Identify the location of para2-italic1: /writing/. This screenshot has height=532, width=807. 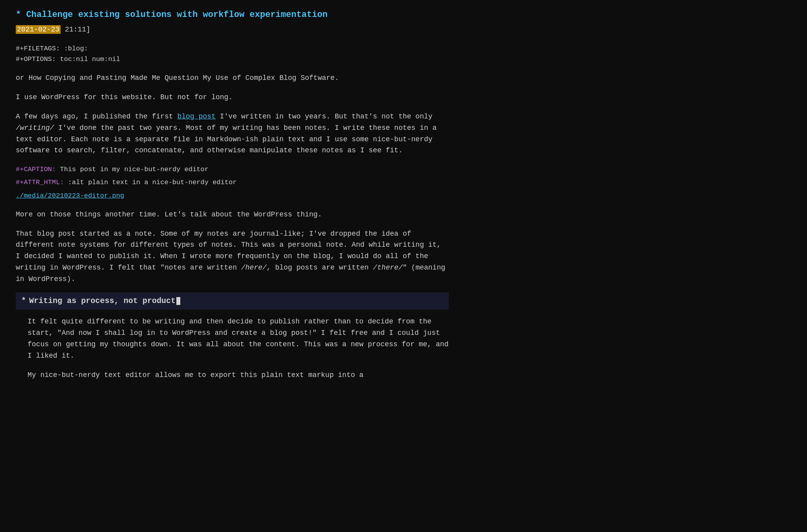
(35, 128).